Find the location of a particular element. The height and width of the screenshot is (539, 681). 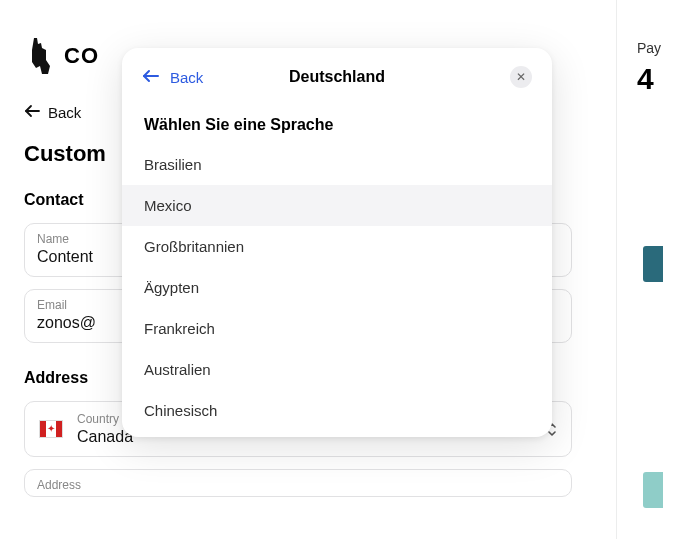

modal-back-label: Back is located at coordinates (186, 78).